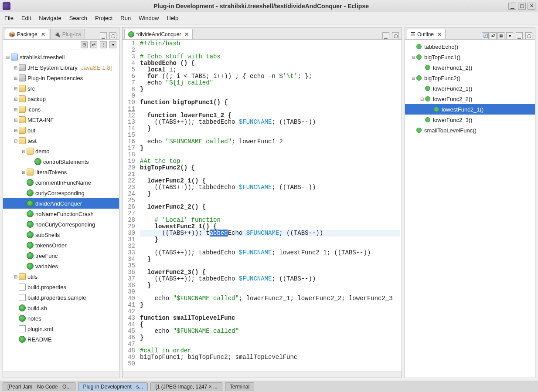 The height and width of the screenshot is (392, 538). Describe the element at coordinates (470, 68) in the screenshot. I see `outline-item: lowerFunc1_2()` at that location.